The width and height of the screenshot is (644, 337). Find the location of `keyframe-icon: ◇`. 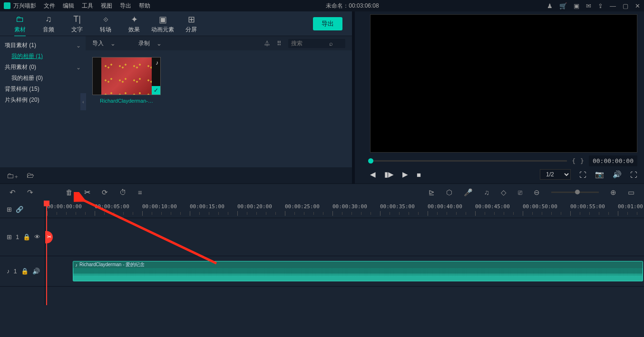

keyframe-icon: ◇ is located at coordinates (504, 193).